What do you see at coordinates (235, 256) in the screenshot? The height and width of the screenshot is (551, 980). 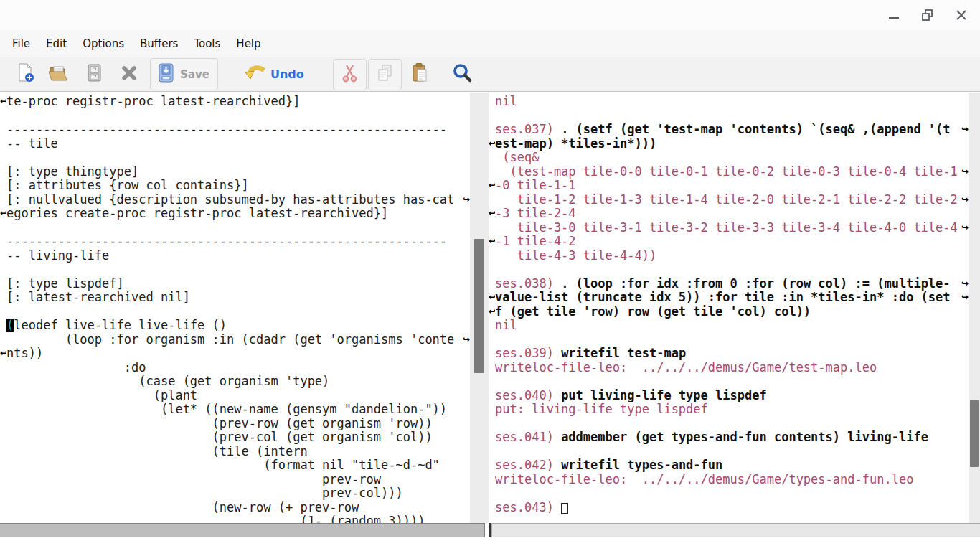 I see `code-line: -- living-life` at bounding box center [235, 256].